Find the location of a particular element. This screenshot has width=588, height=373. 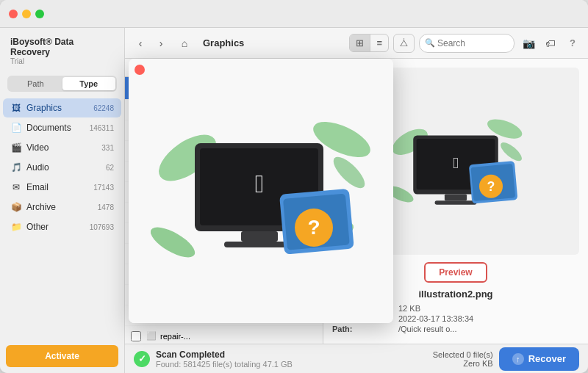

file-checkbox is located at coordinates (136, 336).